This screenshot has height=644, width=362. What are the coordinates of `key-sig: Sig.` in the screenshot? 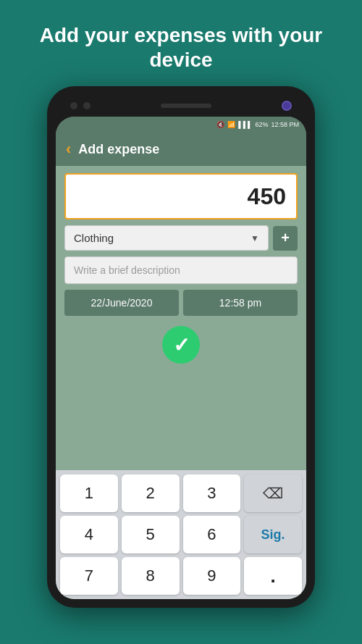 It's located at (273, 535).